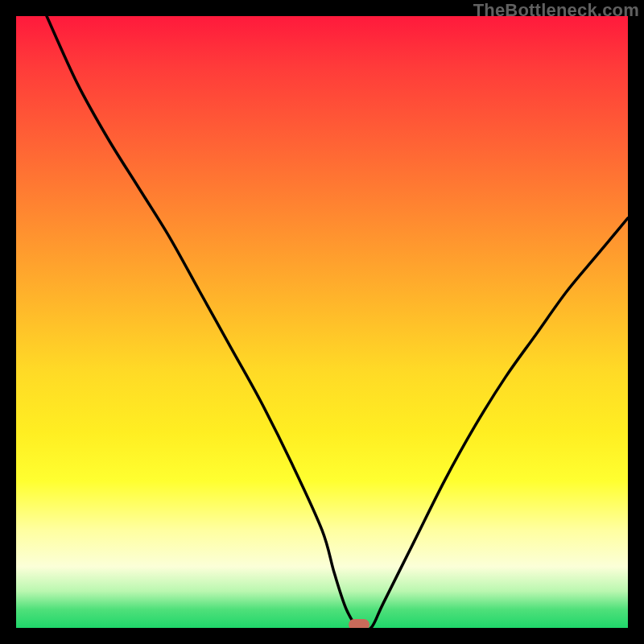 Image resolution: width=644 pixels, height=644 pixels. What do you see at coordinates (359, 623) in the screenshot?
I see `optimal-point-marker` at bounding box center [359, 623].